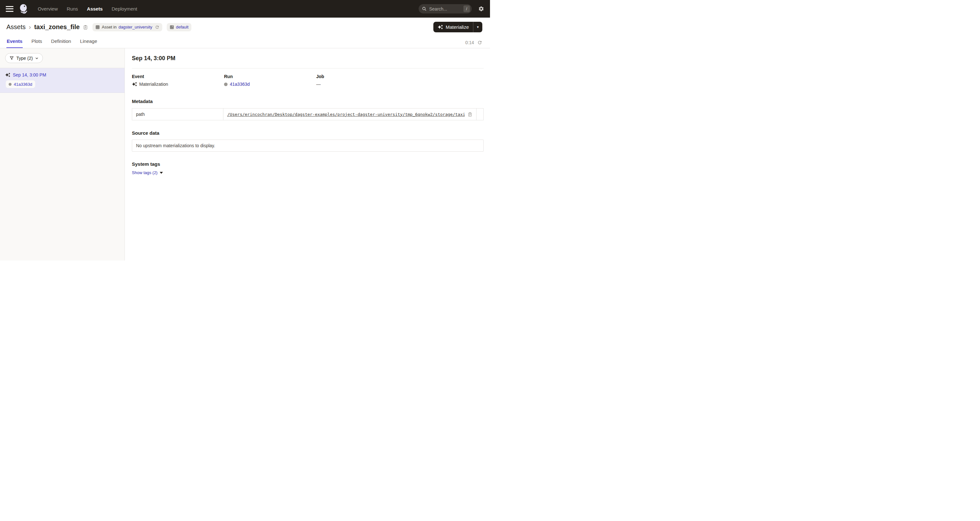 Image resolution: width=980 pixels, height=521 pixels. Describe the element at coordinates (10, 9) in the screenshot. I see `hamburger-menu-icon` at that location.